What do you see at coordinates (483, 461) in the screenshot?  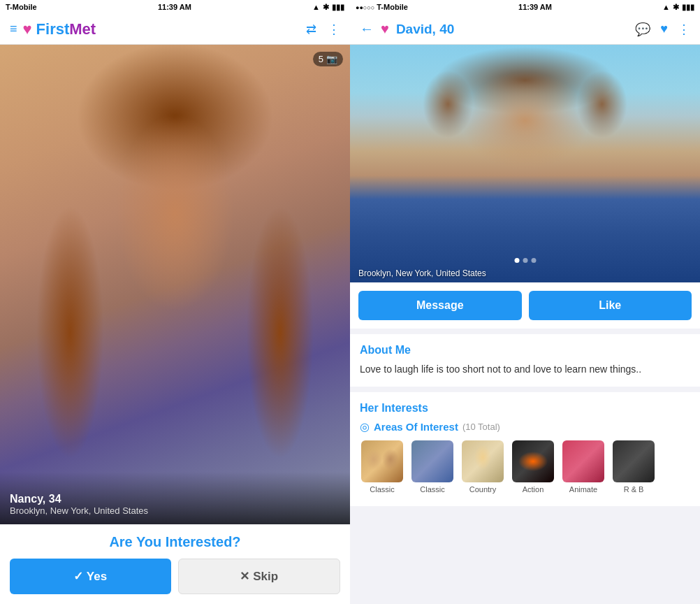 I see `interest-thumb-country` at bounding box center [483, 461].